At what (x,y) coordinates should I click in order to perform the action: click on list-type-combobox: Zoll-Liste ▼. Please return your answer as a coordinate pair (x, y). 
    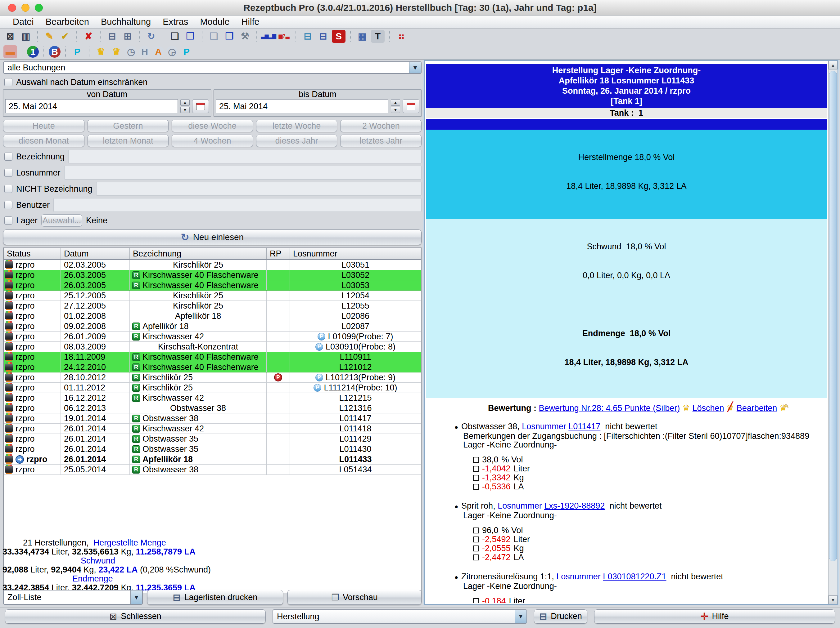
    Looking at the image, I should click on (73, 597).